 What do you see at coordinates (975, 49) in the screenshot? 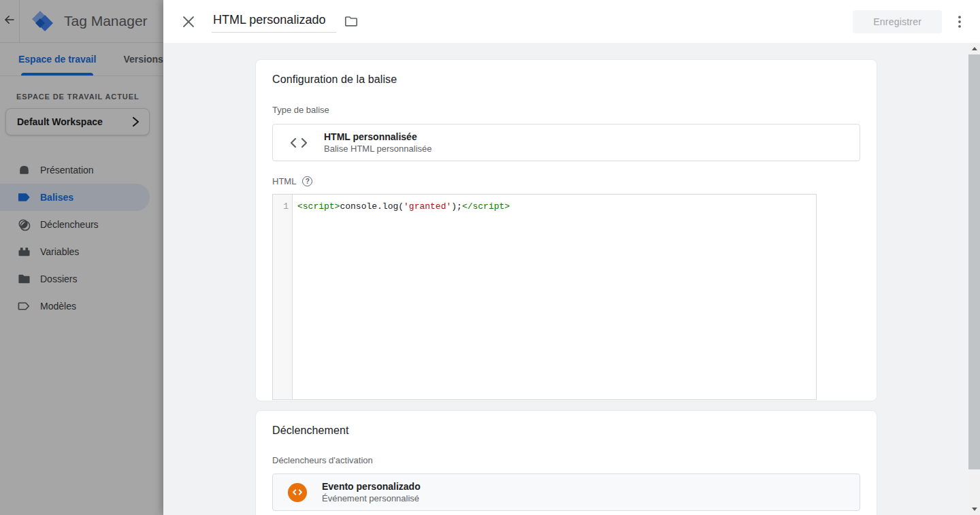
I see `triangle-up-icon` at bounding box center [975, 49].